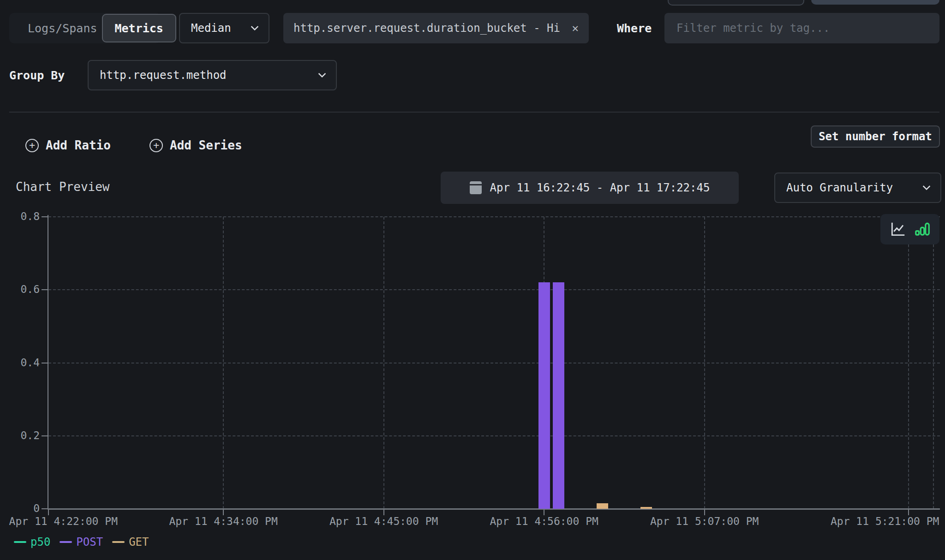  I want to click on add-ratio-button: + Add Ratio, so click(68, 145).